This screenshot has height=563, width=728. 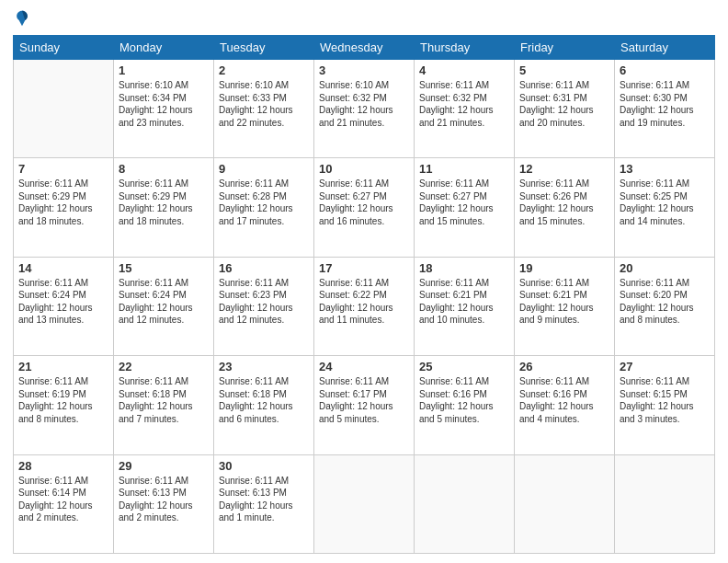 What do you see at coordinates (164, 48) in the screenshot?
I see `calendar-header-cell: Monday` at bounding box center [164, 48].